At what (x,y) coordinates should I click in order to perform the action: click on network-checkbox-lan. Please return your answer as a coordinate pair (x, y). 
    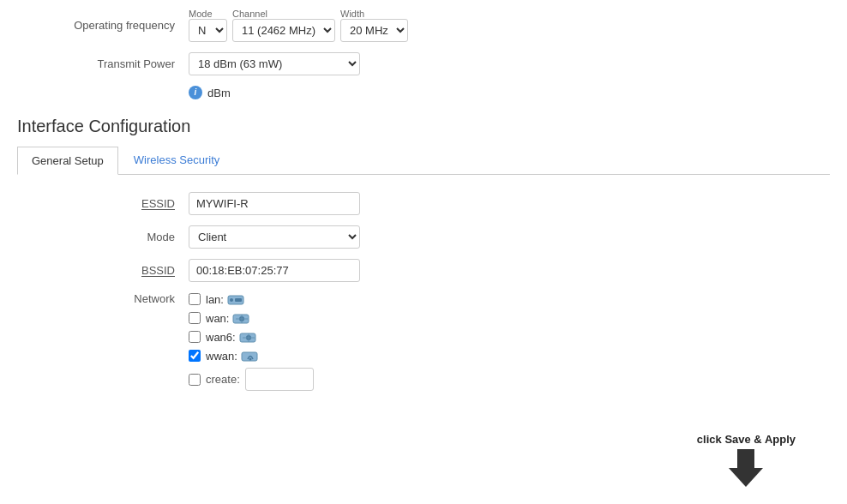
    Looking at the image, I should click on (195, 299).